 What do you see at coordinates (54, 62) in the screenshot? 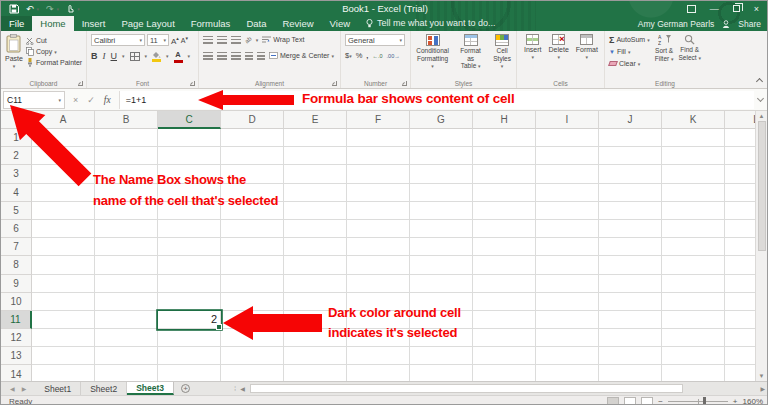
I see `format-painter-button: Format Painter` at bounding box center [54, 62].